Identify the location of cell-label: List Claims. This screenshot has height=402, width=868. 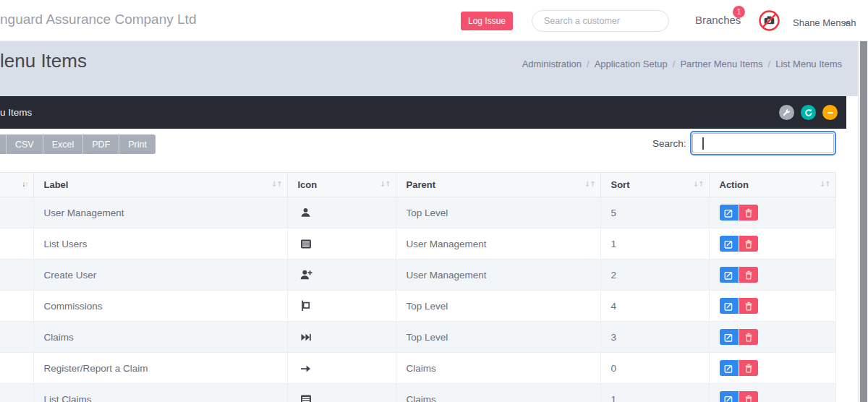
(161, 393).